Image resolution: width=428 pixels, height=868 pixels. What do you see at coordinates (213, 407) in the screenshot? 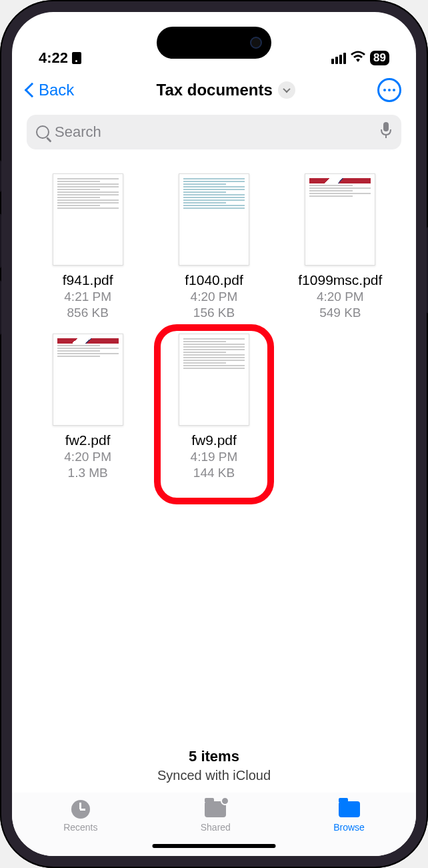
I see `file-item: fw9.pdf 4:19 PM 144 KB` at bounding box center [213, 407].